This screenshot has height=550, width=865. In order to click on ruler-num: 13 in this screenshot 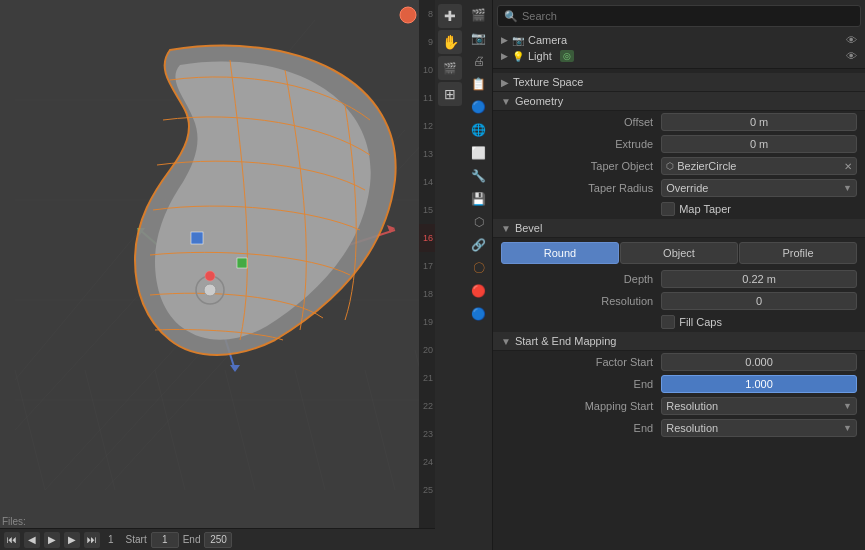, I will do `click(427, 154)`.